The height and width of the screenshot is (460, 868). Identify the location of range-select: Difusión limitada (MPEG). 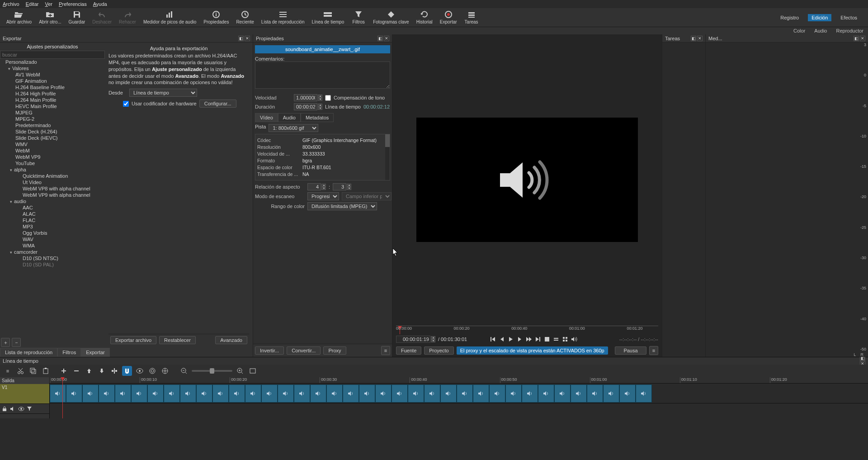
(342, 206).